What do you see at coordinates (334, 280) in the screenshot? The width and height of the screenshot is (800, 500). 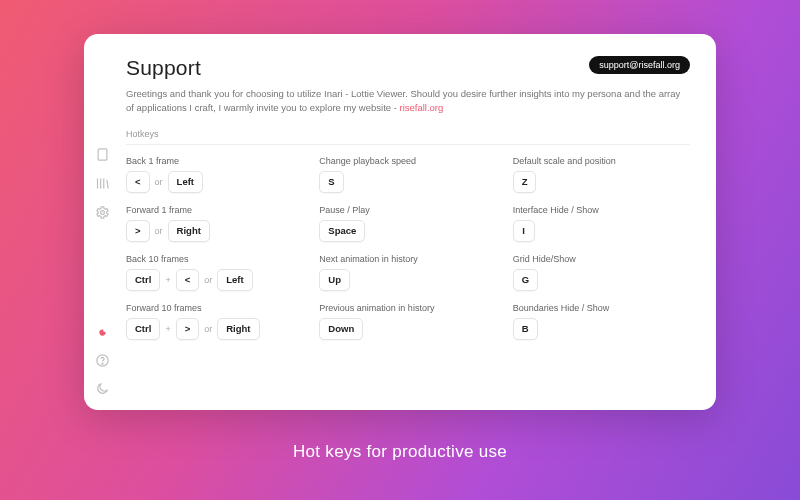 I see `key: Up` at bounding box center [334, 280].